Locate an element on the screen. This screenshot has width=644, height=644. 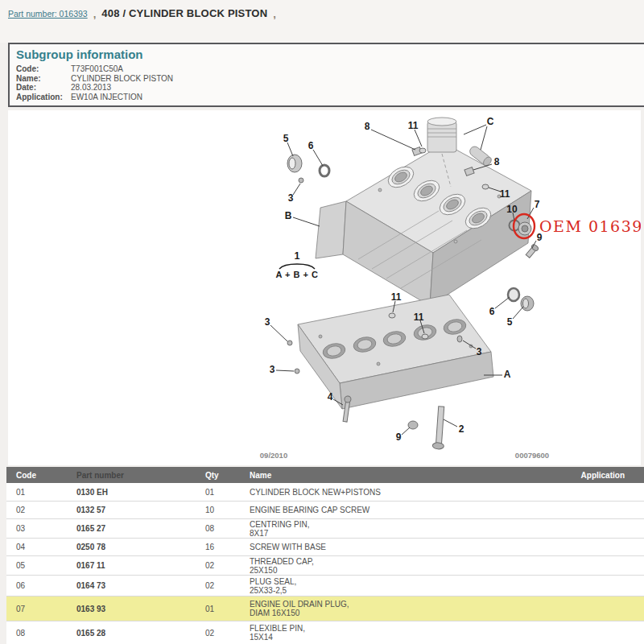
cell-code: 04 is located at coordinates (42, 547).